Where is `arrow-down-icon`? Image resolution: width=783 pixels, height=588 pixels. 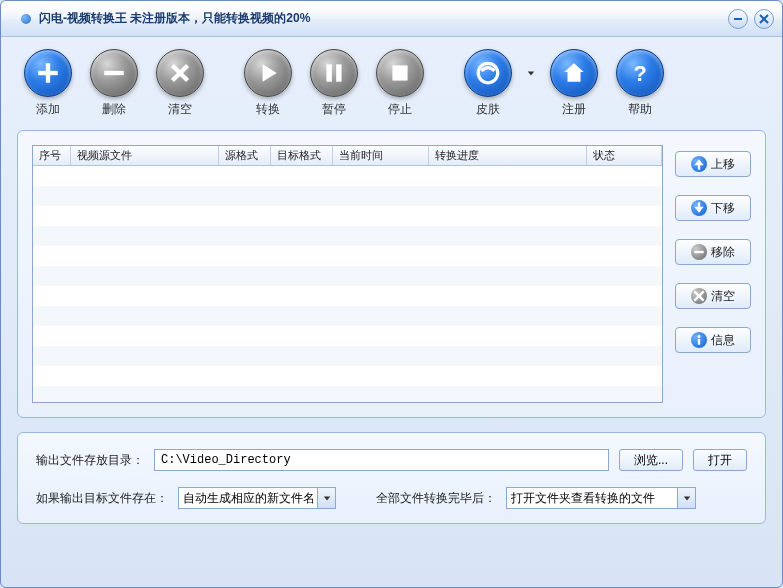
arrow-down-icon is located at coordinates (699, 208).